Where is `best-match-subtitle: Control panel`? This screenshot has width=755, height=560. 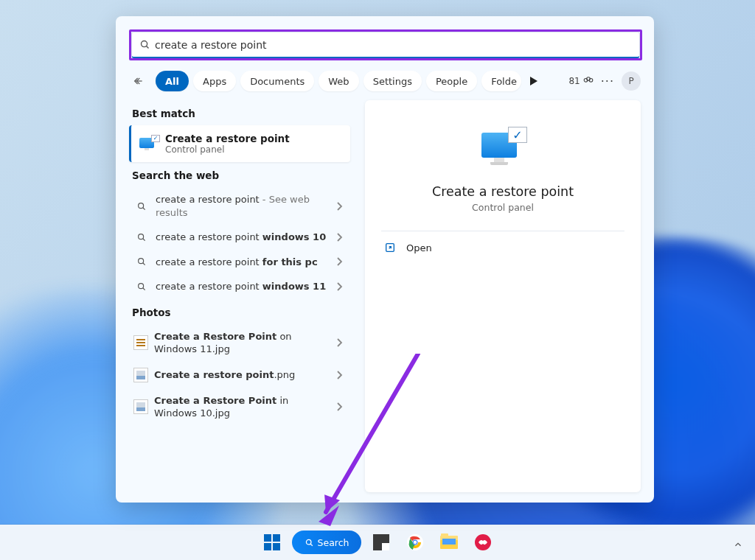
best-match-subtitle: Control panel is located at coordinates (227, 150).